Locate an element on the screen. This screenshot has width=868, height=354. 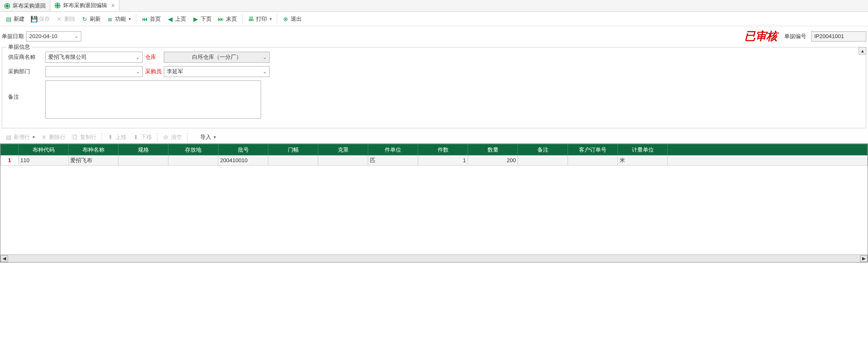
date-label: 单据日期 is located at coordinates (13, 36).